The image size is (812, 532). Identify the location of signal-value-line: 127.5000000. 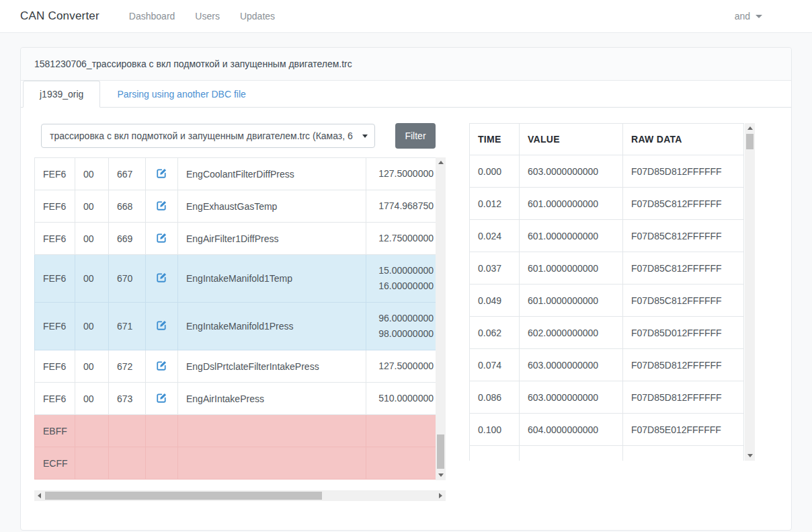
(404, 174).